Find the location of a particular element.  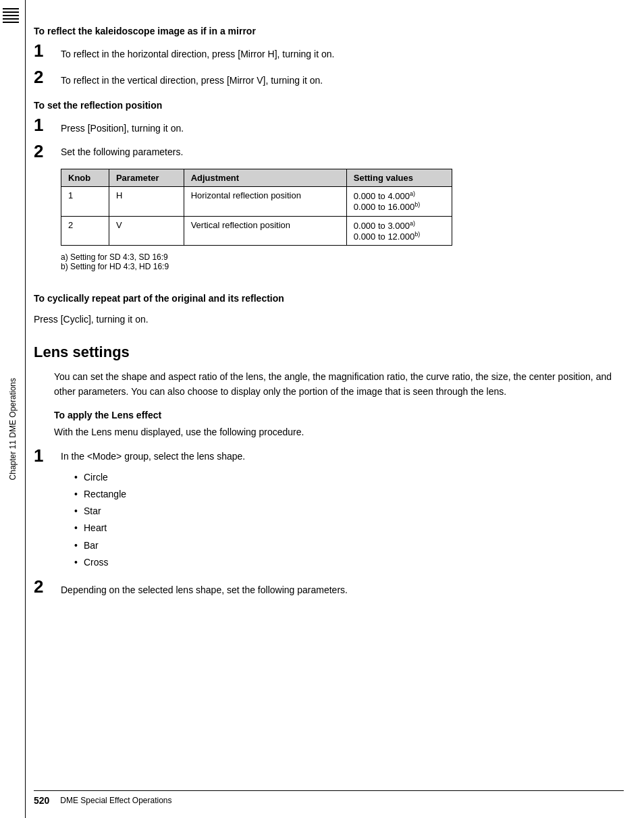

lens-settings-title: Lens settings is located at coordinates (329, 352).